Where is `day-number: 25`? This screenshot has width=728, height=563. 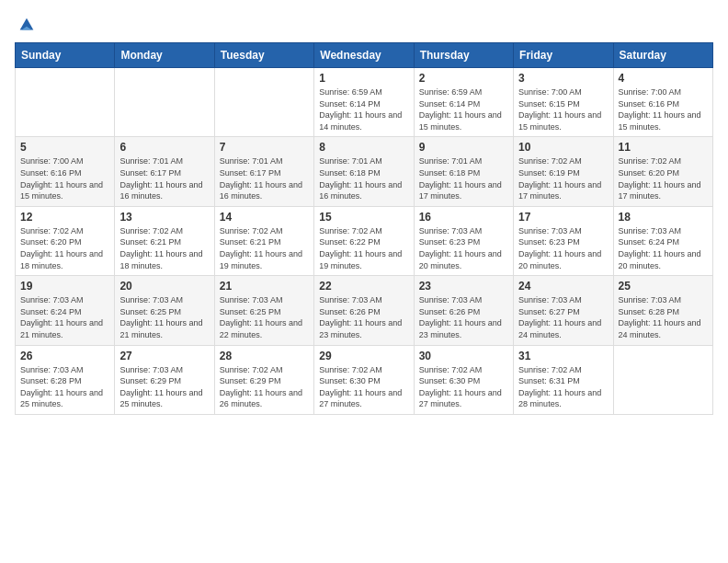 day-number: 25 is located at coordinates (664, 286).